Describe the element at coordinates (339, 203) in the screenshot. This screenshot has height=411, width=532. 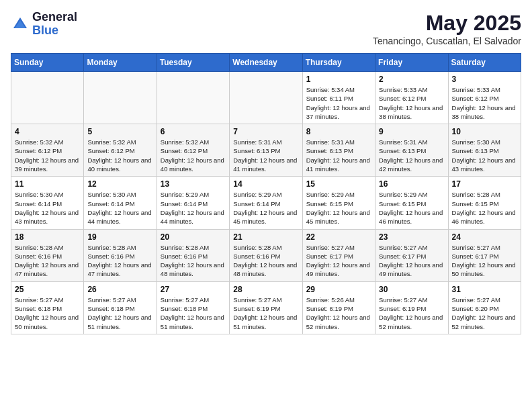
I see `calendar-cell: 15Sunrise: 5:29 AM Sunset: 6:15 PM Dayli…` at that location.